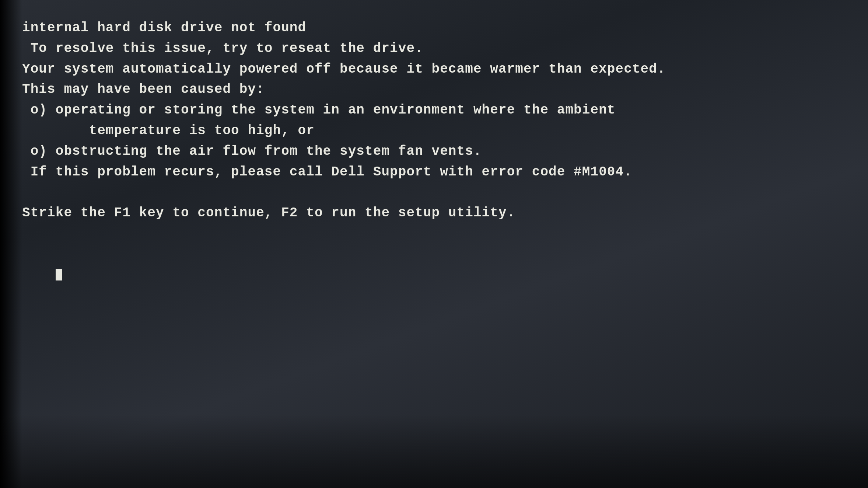 This screenshot has height=488, width=868. What do you see at coordinates (434, 131) in the screenshot?
I see `error-line-6: temperature is too high, or` at bounding box center [434, 131].